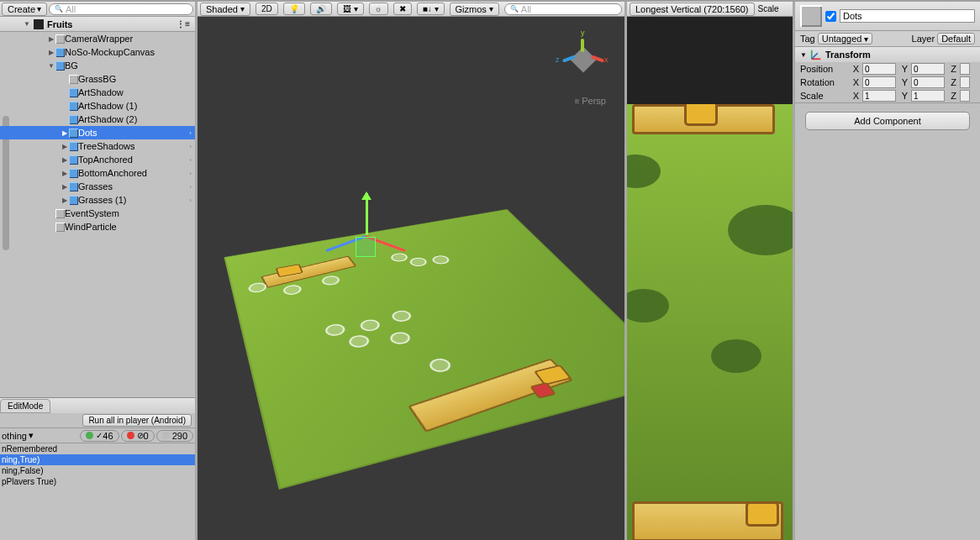 The width and height of the screenshot is (980, 540). Describe the element at coordinates (956, 39) in the screenshot. I see `layer-dropdown: Default` at that location.